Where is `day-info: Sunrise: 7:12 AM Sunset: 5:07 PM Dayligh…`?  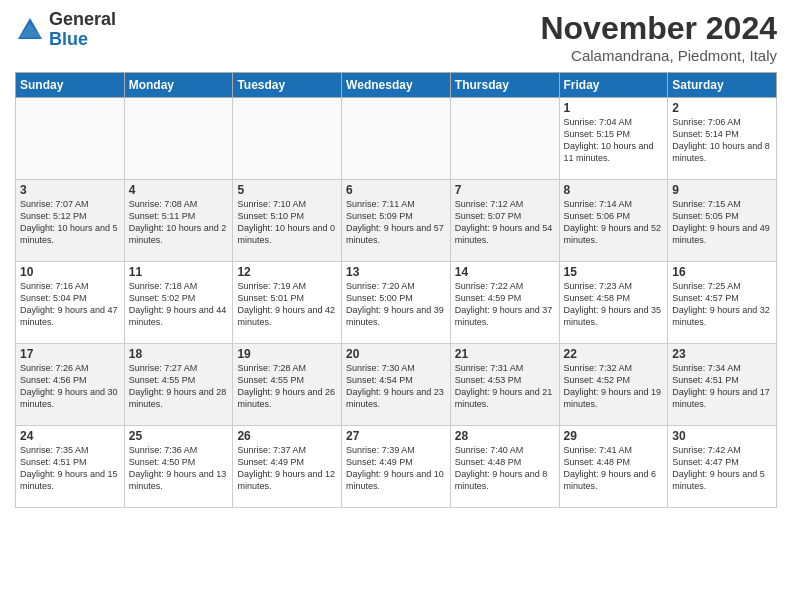 day-info: Sunrise: 7:12 AM Sunset: 5:07 PM Dayligh… is located at coordinates (505, 222).